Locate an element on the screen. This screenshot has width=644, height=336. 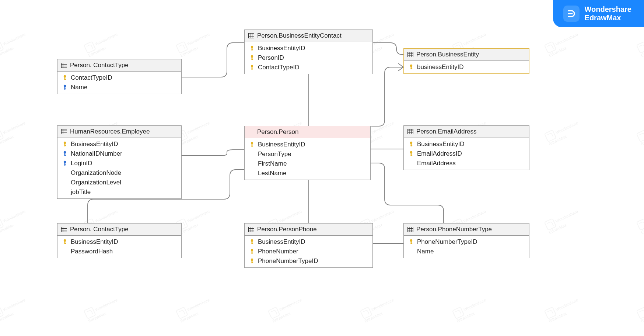
entity-phone-number-type: Person.PhoneNumberType PhoneNumberTypeID… is located at coordinates (466, 240).